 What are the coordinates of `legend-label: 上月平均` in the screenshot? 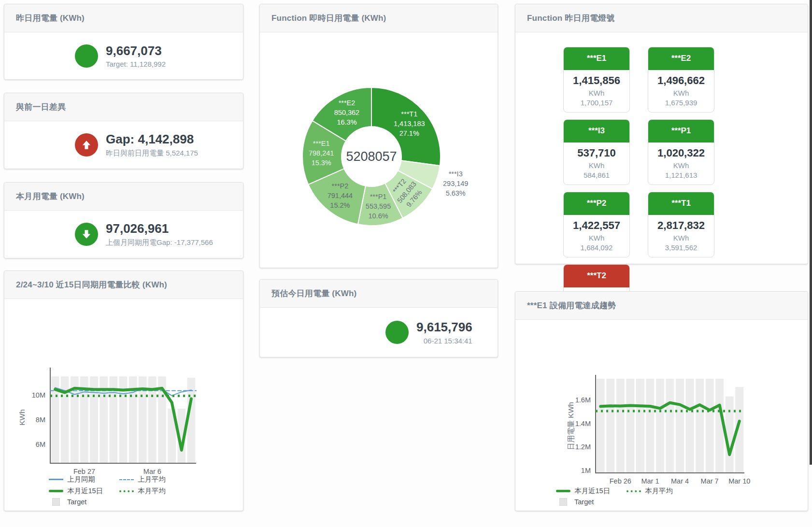 It's located at (152, 479).